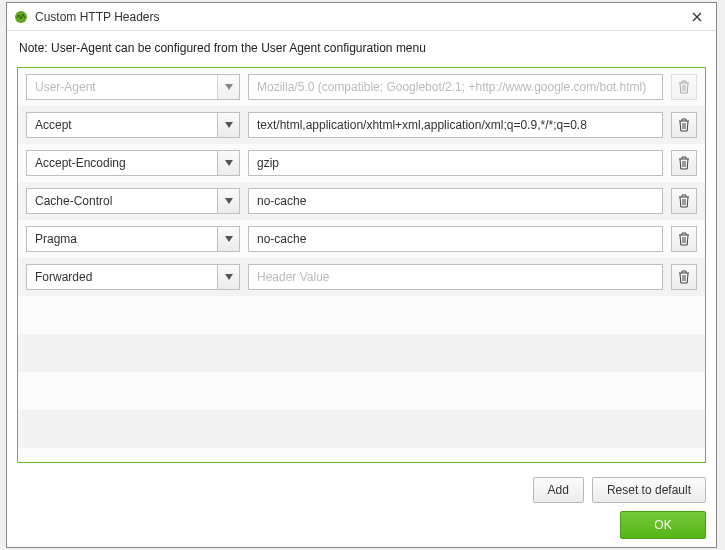 The width and height of the screenshot is (725, 550). What do you see at coordinates (362, 277) in the screenshot?
I see `header-row: Forwarded` at bounding box center [362, 277].